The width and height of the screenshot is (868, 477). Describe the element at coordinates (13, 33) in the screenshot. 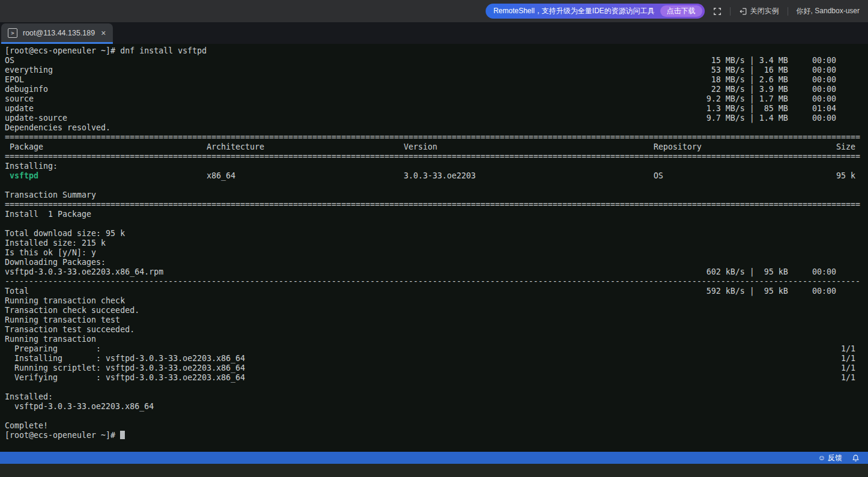

I see `terminal-icon: >` at that location.